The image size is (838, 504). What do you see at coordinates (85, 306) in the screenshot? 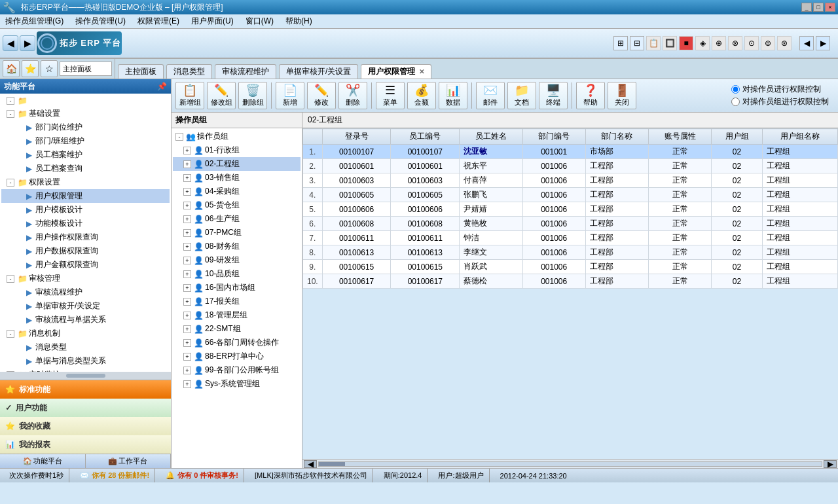
I see `tree-item-doc-audit: ▶ 单据审核开/关设定` at bounding box center [85, 306].